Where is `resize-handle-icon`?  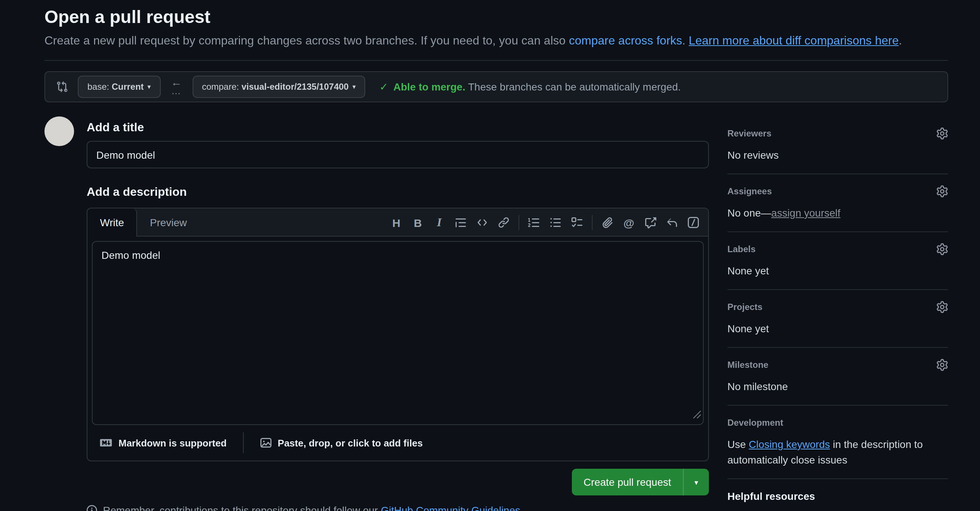 resize-handle-icon is located at coordinates (697, 415).